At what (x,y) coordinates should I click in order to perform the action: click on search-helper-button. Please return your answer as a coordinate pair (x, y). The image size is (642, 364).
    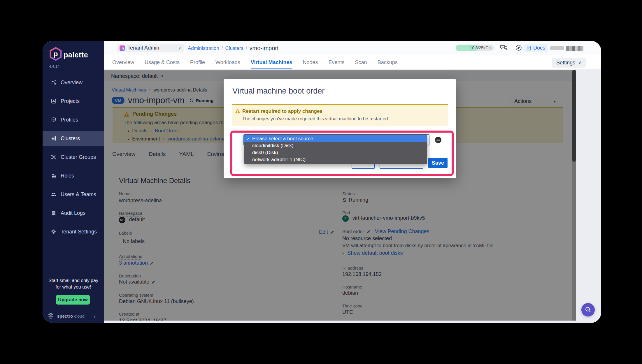
    Looking at the image, I should click on (588, 310).